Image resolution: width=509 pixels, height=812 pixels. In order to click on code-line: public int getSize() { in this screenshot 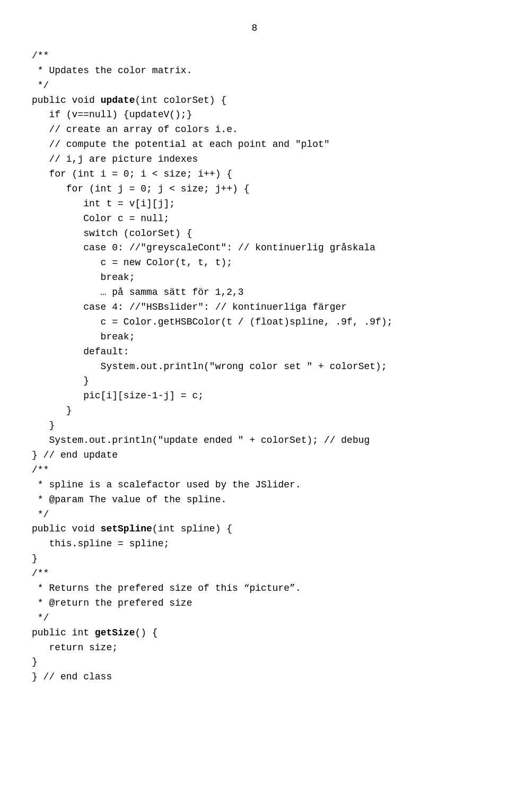, I will do `click(254, 633)`.